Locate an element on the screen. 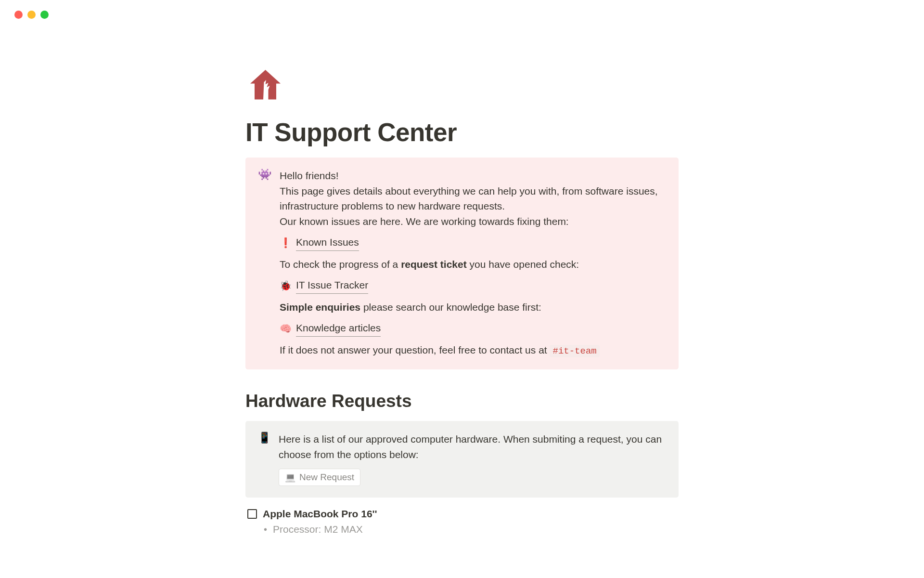 This screenshot has height=578, width=924. hardware-item-name: Apple MacBook Pro 16'' is located at coordinates (320, 514).